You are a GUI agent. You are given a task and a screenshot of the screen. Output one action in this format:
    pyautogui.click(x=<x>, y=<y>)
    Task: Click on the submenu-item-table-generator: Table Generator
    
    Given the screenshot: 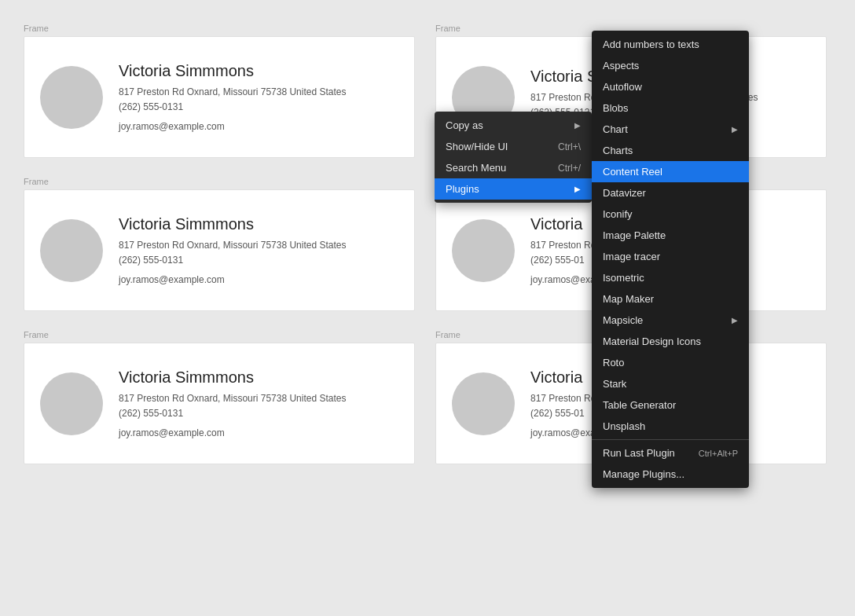 What is the action you would take?
    pyautogui.click(x=670, y=405)
    